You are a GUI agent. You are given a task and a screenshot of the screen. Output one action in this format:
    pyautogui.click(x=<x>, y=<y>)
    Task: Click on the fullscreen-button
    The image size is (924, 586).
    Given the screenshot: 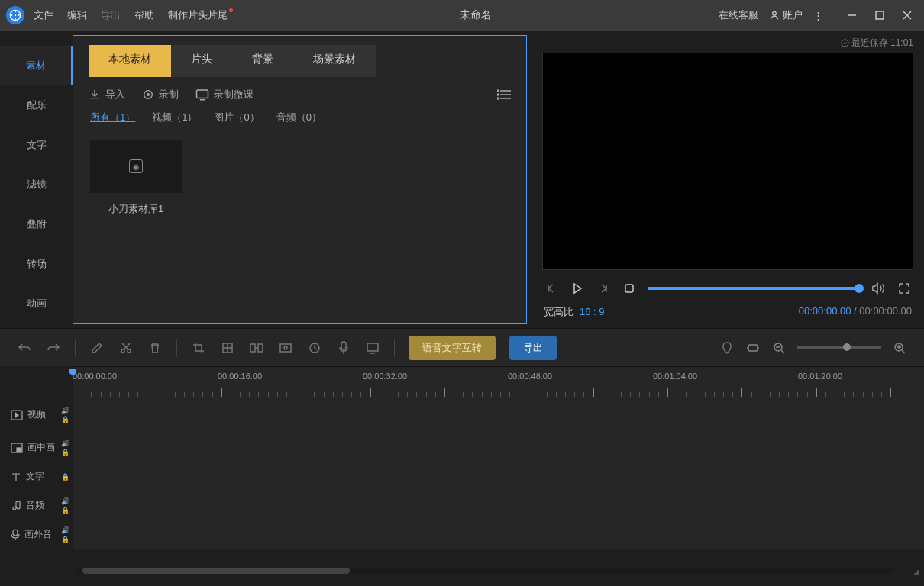 What is the action you would take?
    pyautogui.click(x=904, y=288)
    